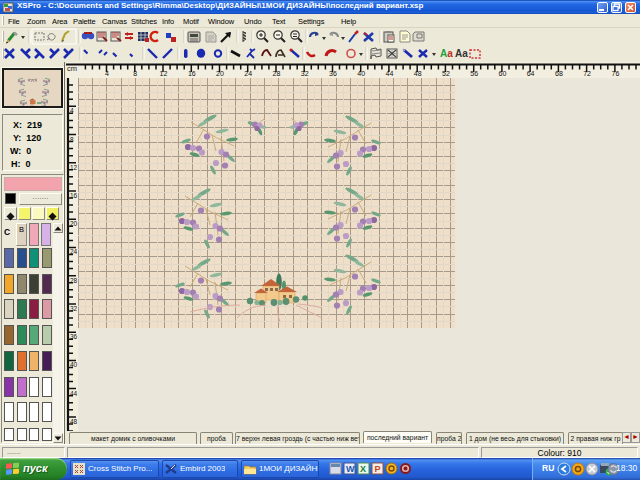 The image size is (640, 480). Describe the element at coordinates (350, 469) in the screenshot. I see `svg-text: W` at that location.